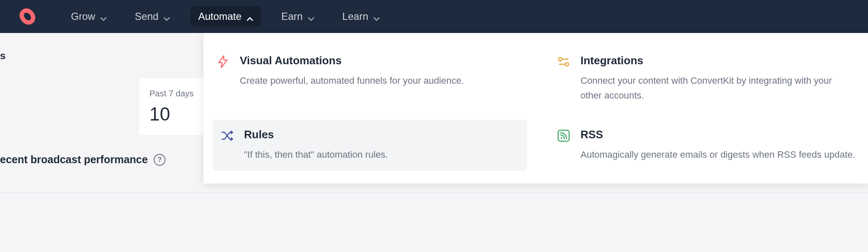 The image size is (868, 252). I want to click on nav-label: Grow, so click(83, 16).